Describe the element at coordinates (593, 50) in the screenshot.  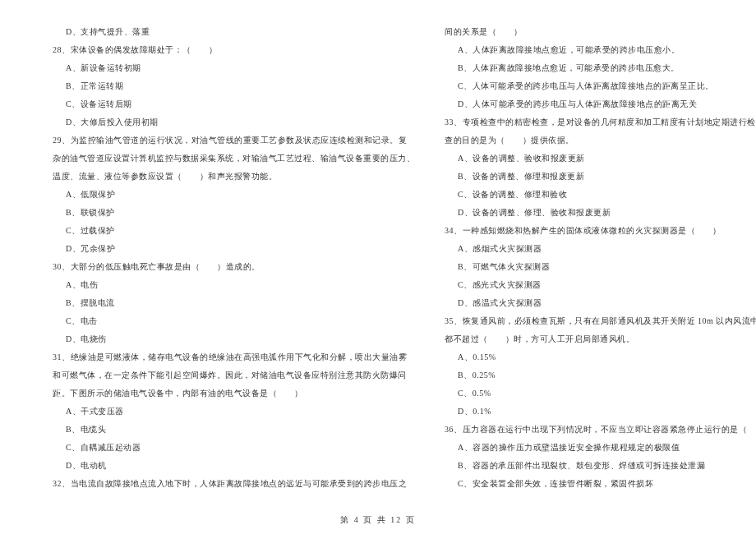
I see `text-line: A、人体距离故障接地点愈近，可能承受的跨步电压愈小。` at that location.